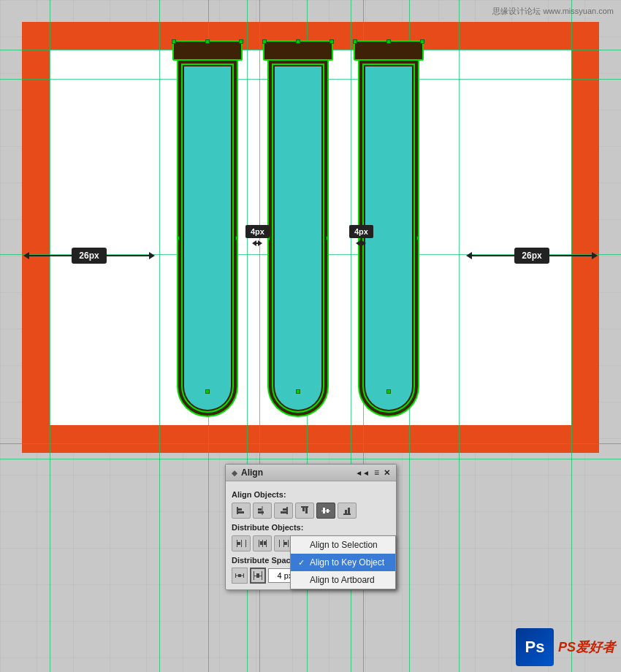 The height and width of the screenshot is (672, 621). Describe the element at coordinates (262, 543) in the screenshot. I see `distribute-center-h-btn` at that location.